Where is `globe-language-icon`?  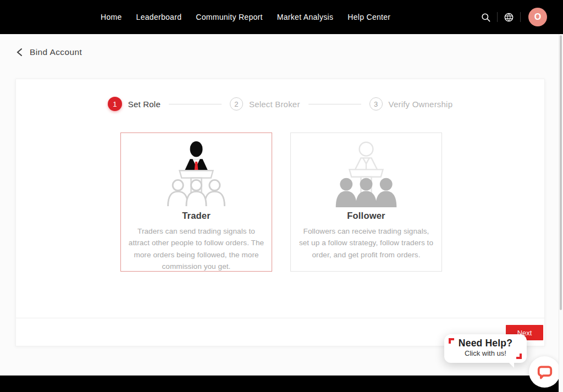 globe-language-icon is located at coordinates (509, 18).